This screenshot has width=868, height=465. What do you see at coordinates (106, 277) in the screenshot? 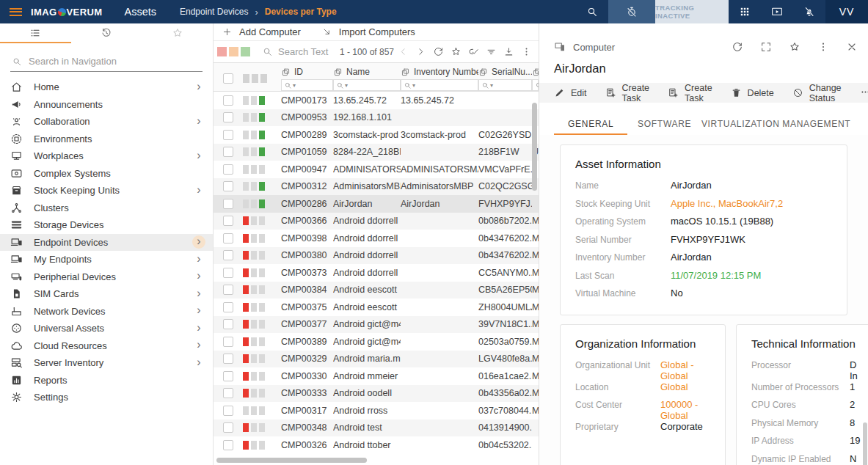
I see `sidebar-item-peripherial-devices: Peripherial Devices ›` at bounding box center [106, 277].